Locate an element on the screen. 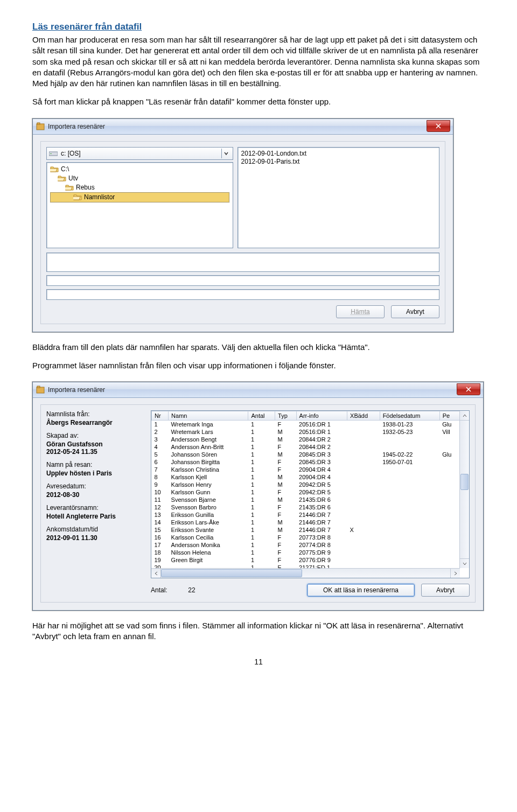 The image size is (517, 812). label: Avresedatum: is located at coordinates (95, 486).